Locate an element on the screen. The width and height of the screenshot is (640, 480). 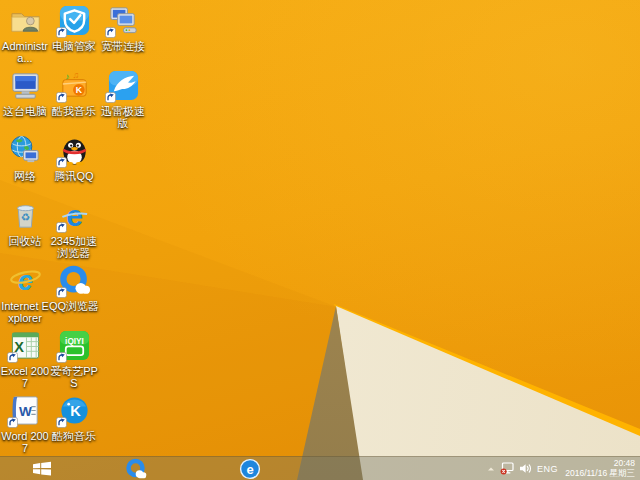
excel-2007-icon: X is located at coordinates (26, 346).